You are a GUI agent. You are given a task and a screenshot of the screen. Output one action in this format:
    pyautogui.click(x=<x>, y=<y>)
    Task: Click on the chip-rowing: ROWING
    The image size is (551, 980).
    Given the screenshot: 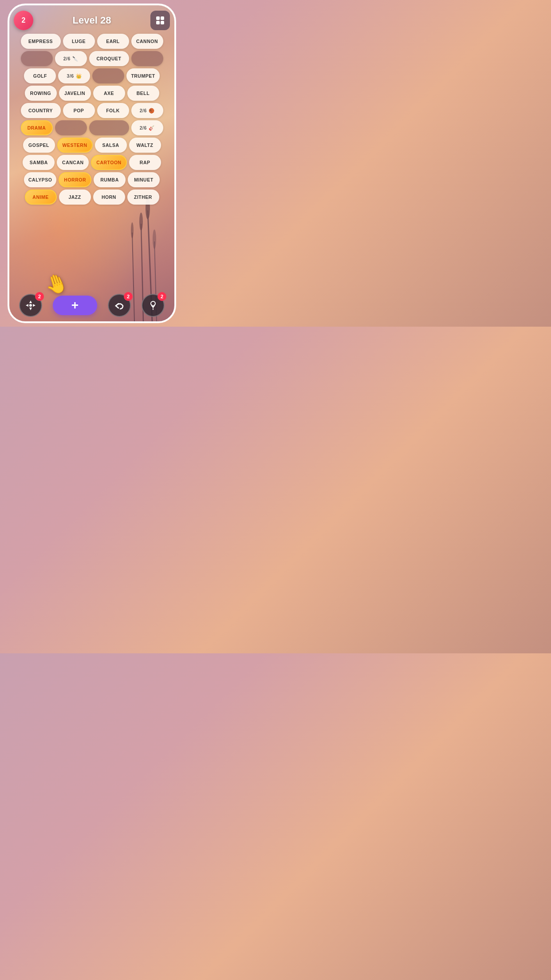 What is the action you would take?
    pyautogui.click(x=41, y=93)
    